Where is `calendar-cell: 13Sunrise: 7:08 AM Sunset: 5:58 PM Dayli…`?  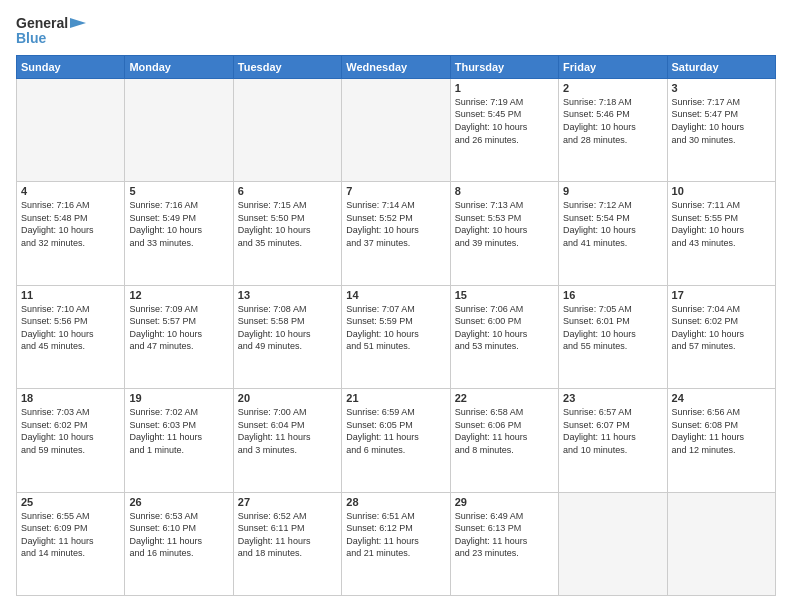 calendar-cell: 13Sunrise: 7:08 AM Sunset: 5:58 PM Dayli… is located at coordinates (287, 336).